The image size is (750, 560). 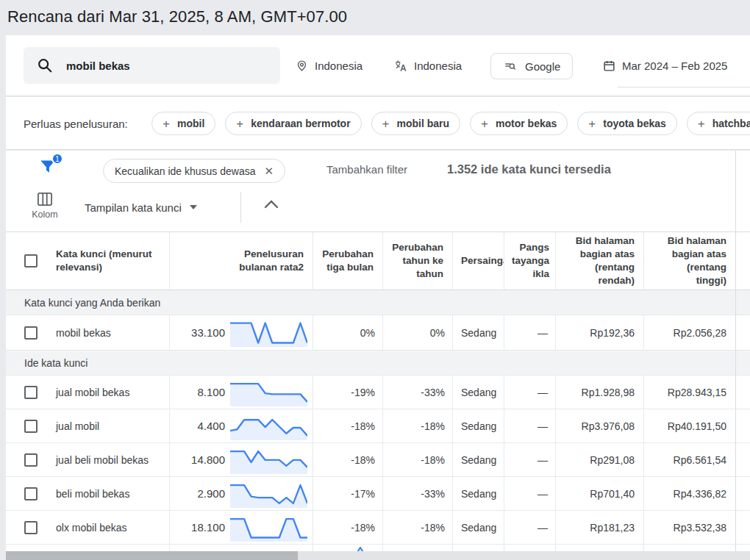 What do you see at coordinates (329, 66) in the screenshot?
I see `location-setting: Indonesia` at bounding box center [329, 66].